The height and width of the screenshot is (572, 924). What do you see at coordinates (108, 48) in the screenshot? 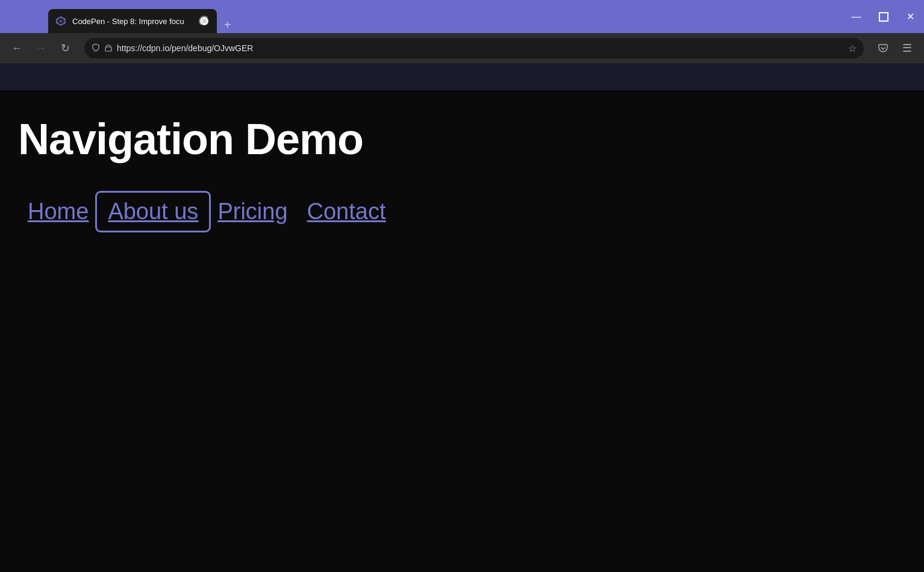
I see `lock-icon` at bounding box center [108, 48].